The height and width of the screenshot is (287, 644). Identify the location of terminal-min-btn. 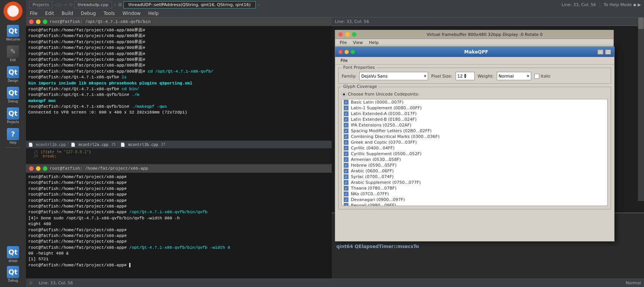
(38, 22).